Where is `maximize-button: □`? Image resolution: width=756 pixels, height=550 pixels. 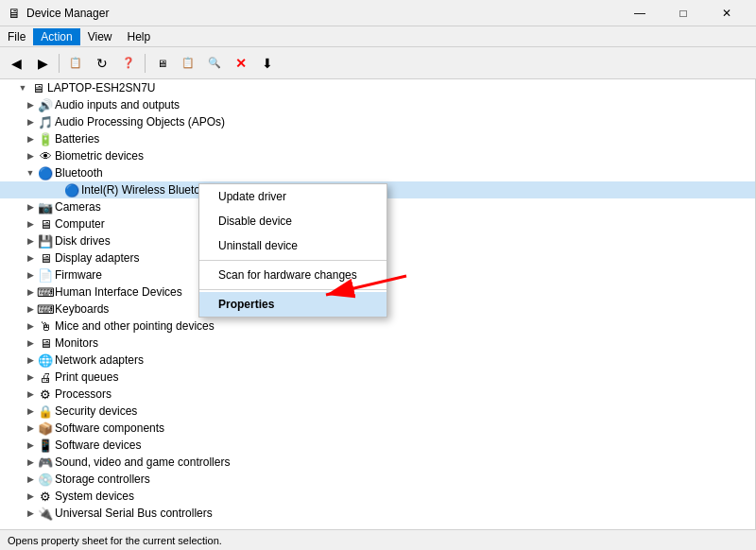 maximize-button: □ is located at coordinates (683, 13).